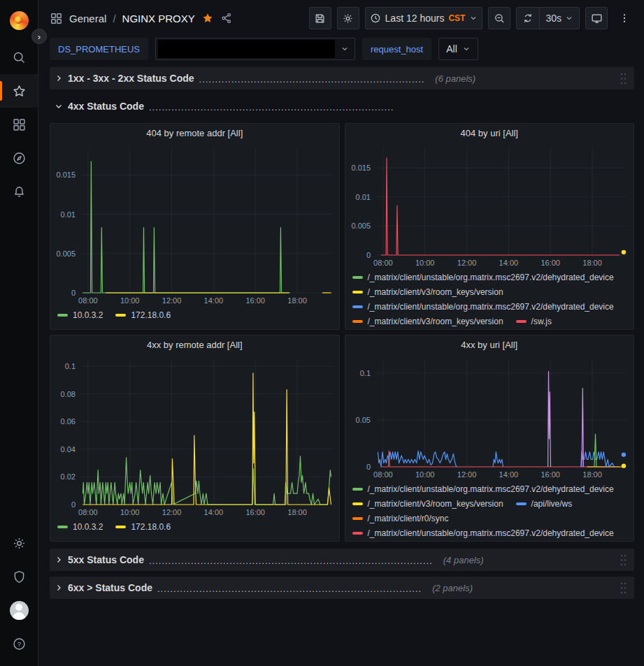  I want to click on variable-value-request-host: All, so click(459, 49).